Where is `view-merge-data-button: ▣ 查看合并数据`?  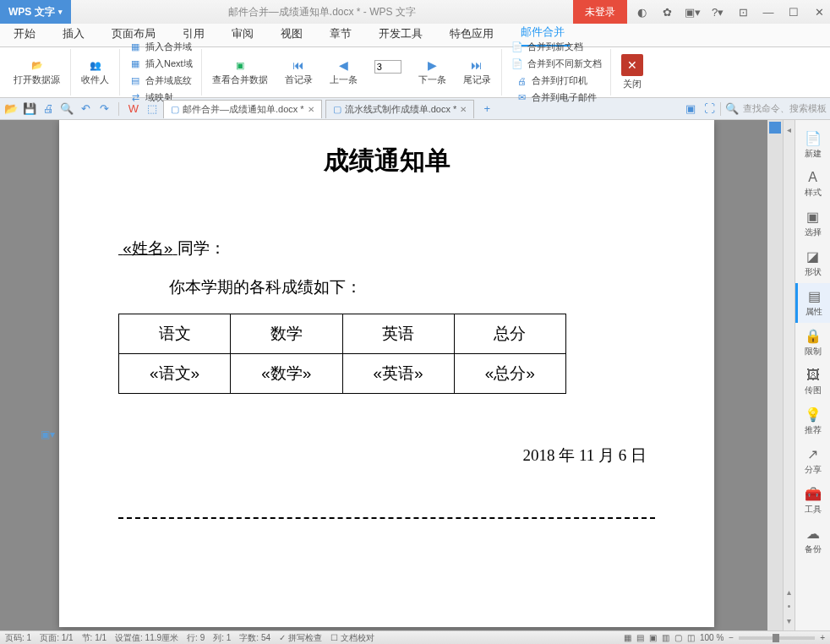
view-merge-data-button: ▣ 查看合并数据 is located at coordinates (240, 73).